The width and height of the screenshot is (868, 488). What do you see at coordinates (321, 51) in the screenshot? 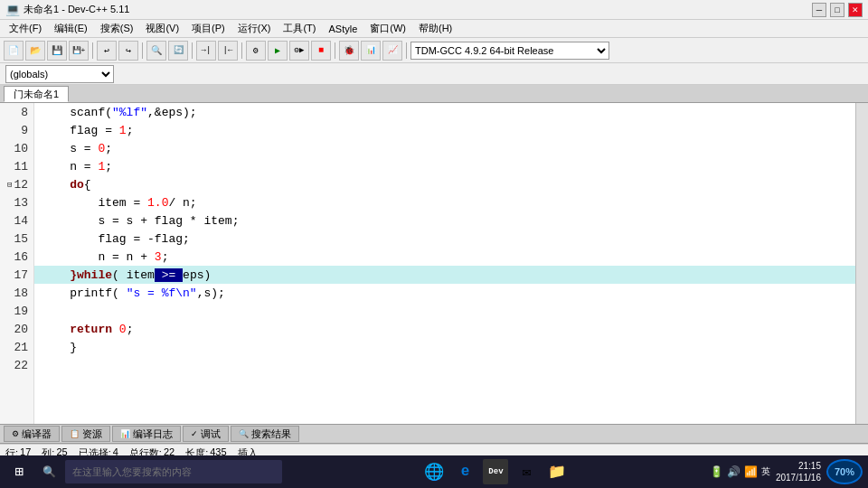
I see `stop-button: ■` at bounding box center [321, 51].